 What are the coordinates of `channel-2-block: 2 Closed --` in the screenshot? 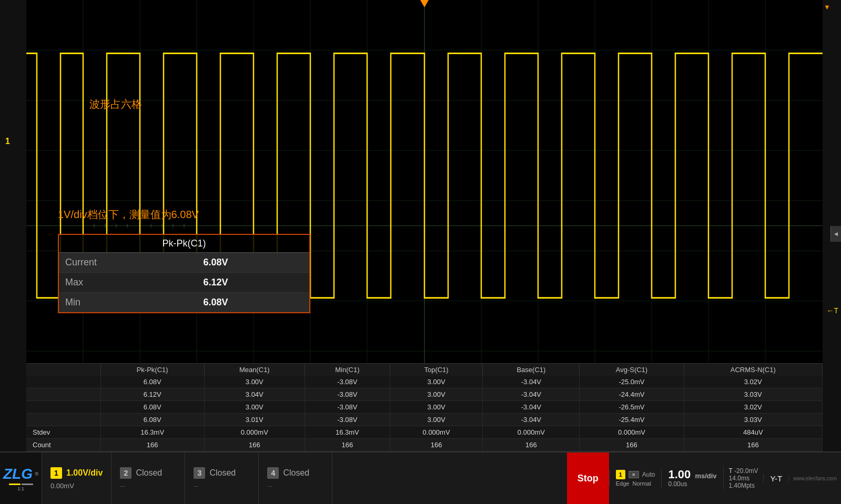 It's located at (148, 478).